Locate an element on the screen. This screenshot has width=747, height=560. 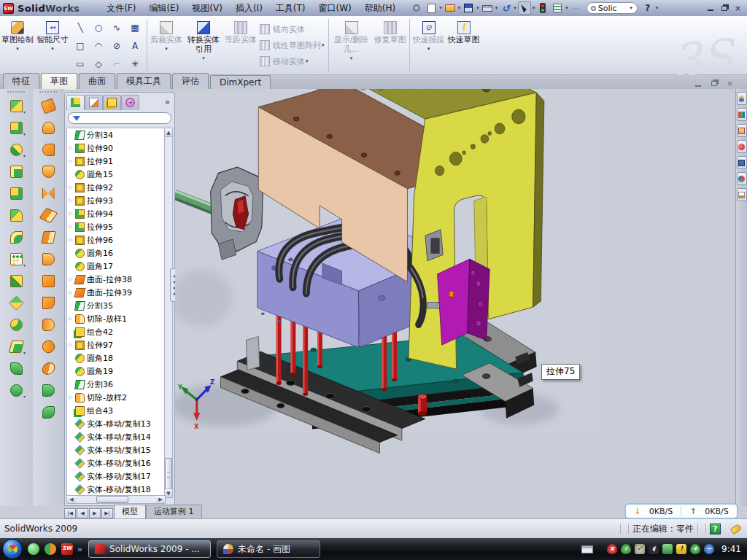
menu-file: 文件(F) is located at coordinates (121, 9).